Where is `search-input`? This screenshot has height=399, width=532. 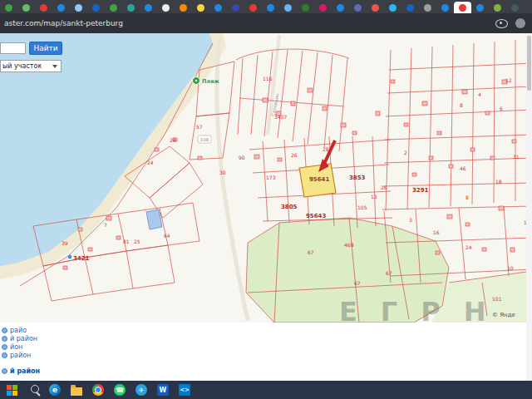
search-input is located at coordinates (13, 48).